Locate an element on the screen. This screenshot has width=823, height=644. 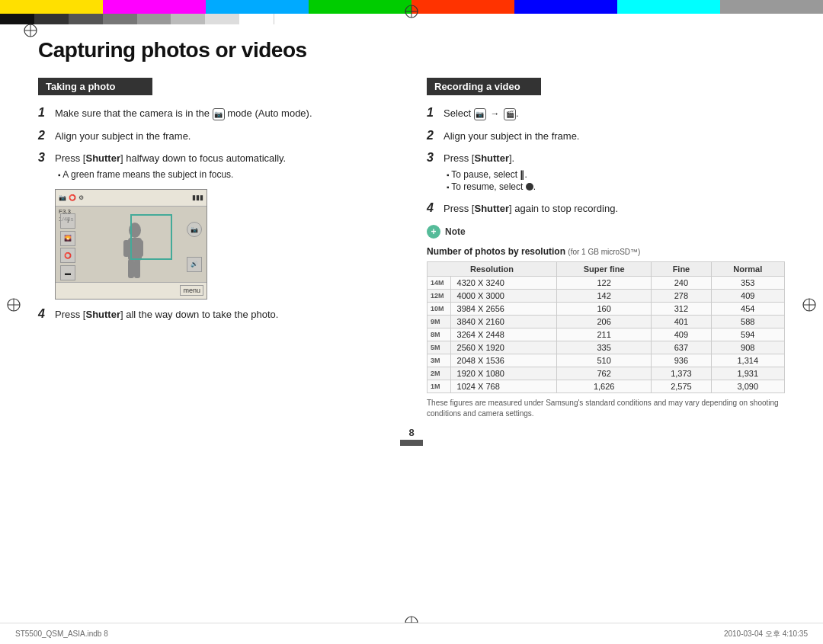
page-number: 8 is located at coordinates (412, 436).